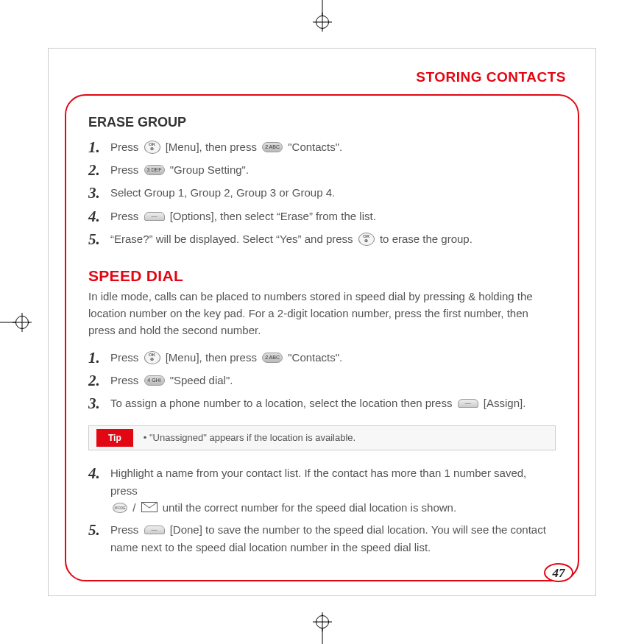  What do you see at coordinates (333, 193) in the screenshot?
I see `step-text: Select Group 1, Group 2, Group 3 or Grou…` at bounding box center [333, 193].